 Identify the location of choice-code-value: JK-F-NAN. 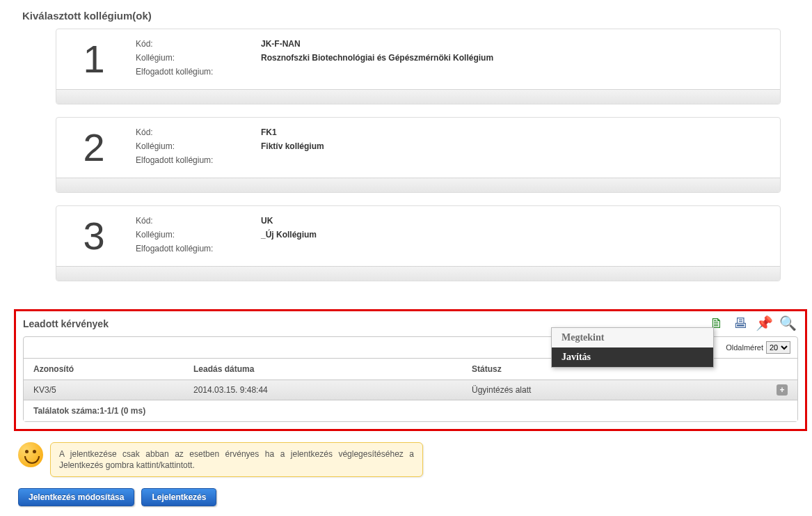
(456, 44).